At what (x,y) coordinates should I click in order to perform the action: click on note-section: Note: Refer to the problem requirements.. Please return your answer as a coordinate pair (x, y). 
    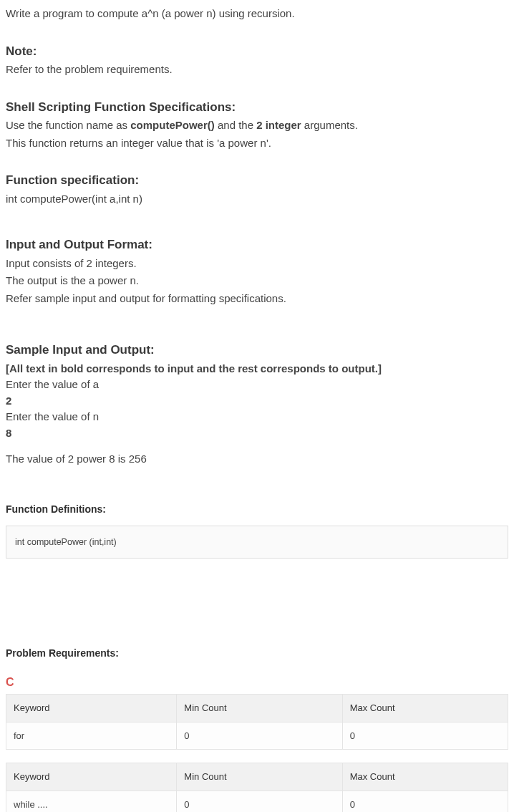
    Looking at the image, I should click on (257, 60).